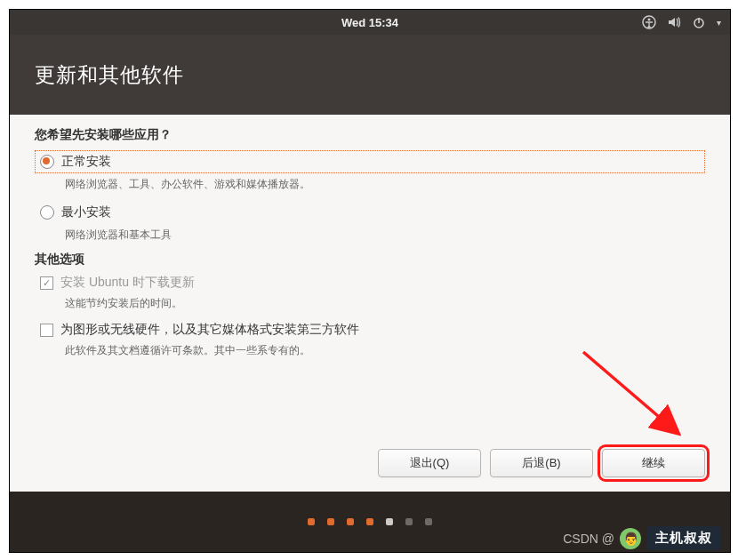  Describe the element at coordinates (718, 23) in the screenshot. I see `chevron-down-icon: ▾` at that location.